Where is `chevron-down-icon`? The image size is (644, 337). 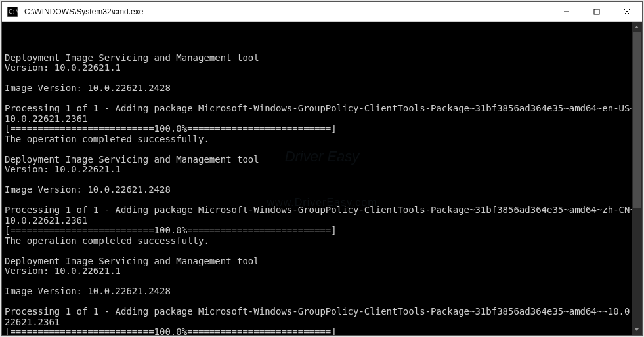 chevron-down-icon is located at coordinates (637, 330).